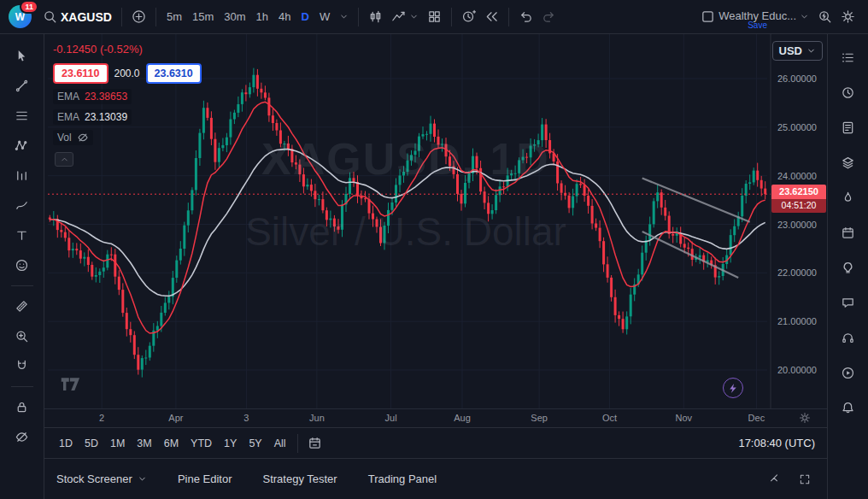  What do you see at coordinates (848, 408) in the screenshot?
I see `panel-notifications-button` at bounding box center [848, 408].